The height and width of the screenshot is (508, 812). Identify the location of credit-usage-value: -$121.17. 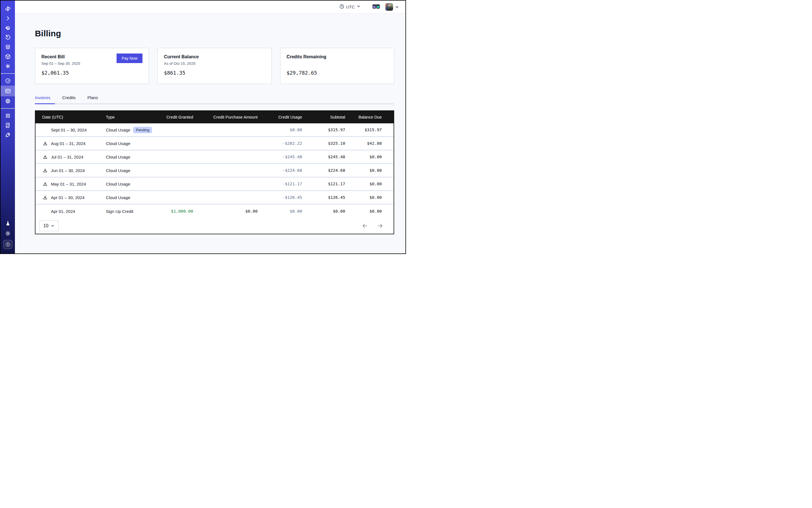
(280, 184).